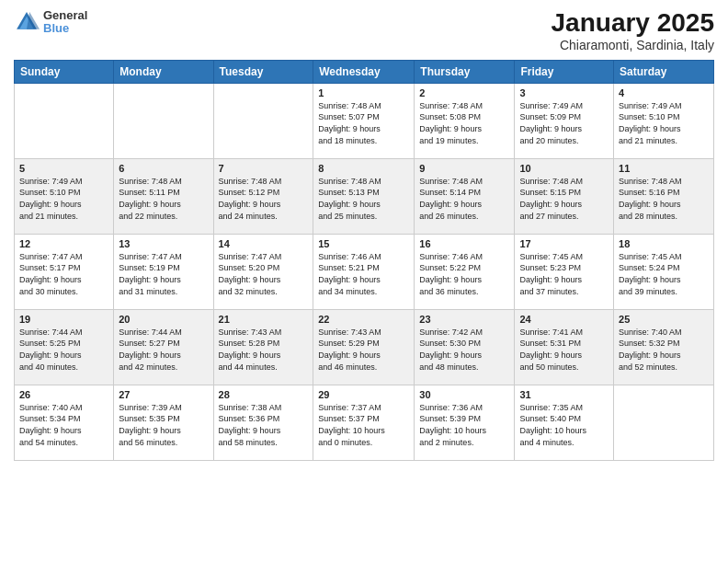 Image resolution: width=728 pixels, height=563 pixels. What do you see at coordinates (564, 196) in the screenshot?
I see `table-row: 10Sunrise: 7:48 AM Sunset: 5:15 PM Dayli…` at bounding box center [564, 196].